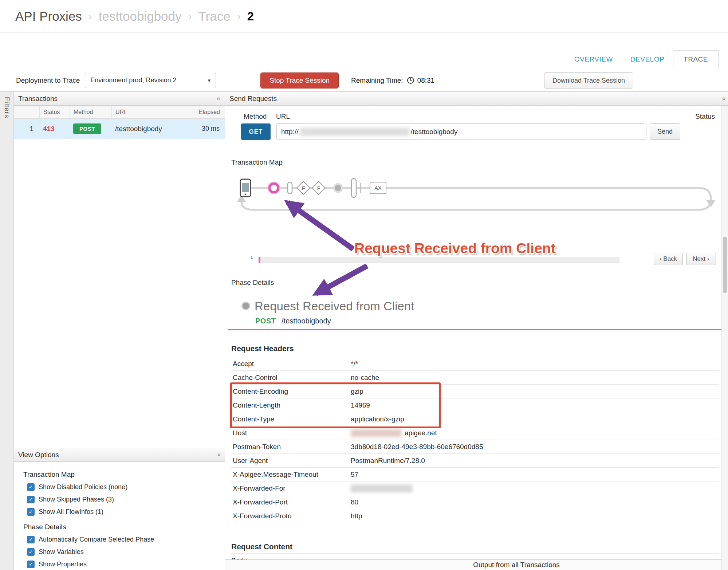 This screenshot has width=728, height=570. What do you see at coordinates (475, 433) in the screenshot?
I see `header-row-host: Host apigee.net` at bounding box center [475, 433].